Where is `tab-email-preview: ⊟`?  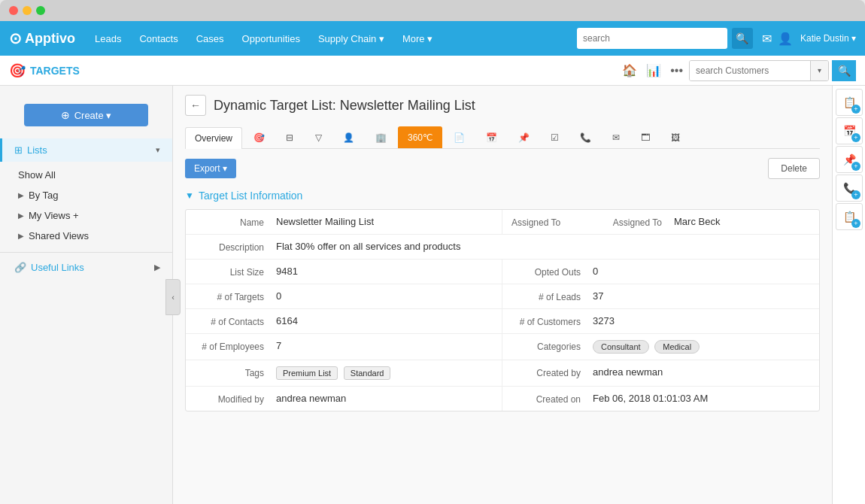
tab-email-preview: ⊟ is located at coordinates (290, 137).